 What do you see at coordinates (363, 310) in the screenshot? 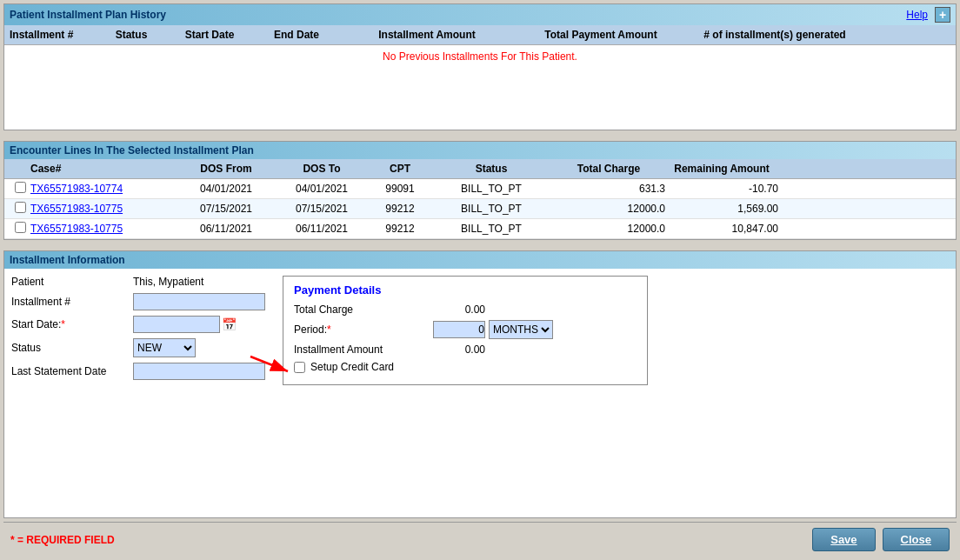
I see `total-charge-label: Total Charge` at bounding box center [363, 310].